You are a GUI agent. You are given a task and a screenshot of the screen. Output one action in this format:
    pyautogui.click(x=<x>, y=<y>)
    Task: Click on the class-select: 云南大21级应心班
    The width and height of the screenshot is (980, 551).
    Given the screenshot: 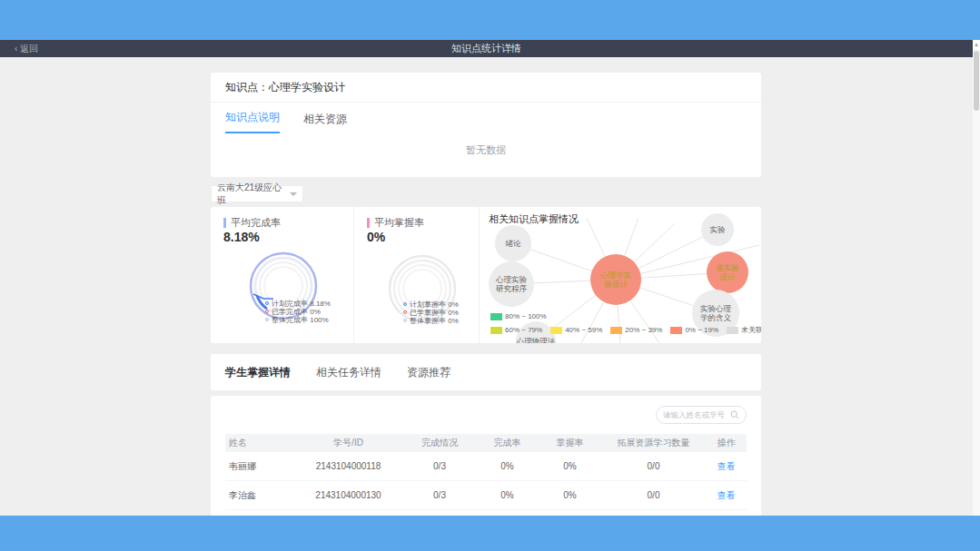 What is the action you would take?
    pyautogui.click(x=257, y=194)
    